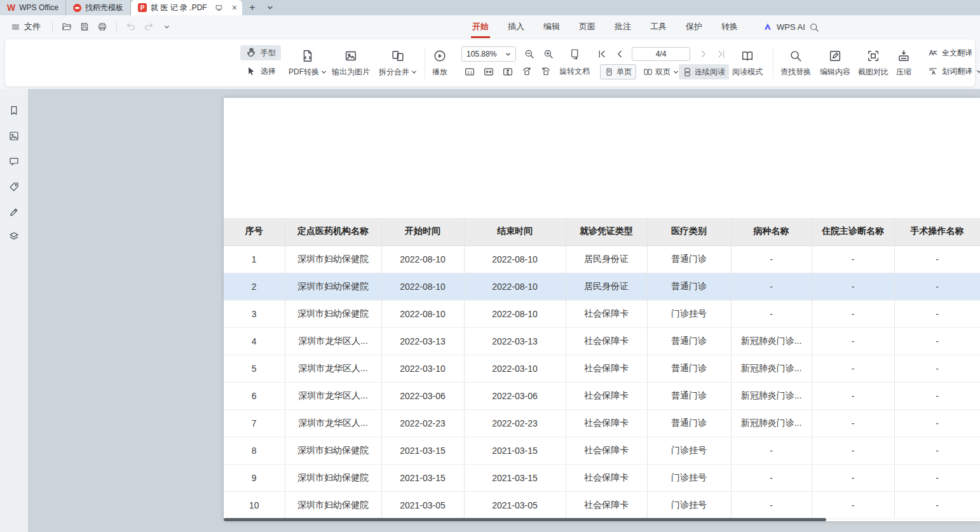  Describe the element at coordinates (602, 395) in the screenshot. I see `table-row: 6深圳市龙华区人...2022-03-062022-03-06社会保障卡普通门诊…` at that location.